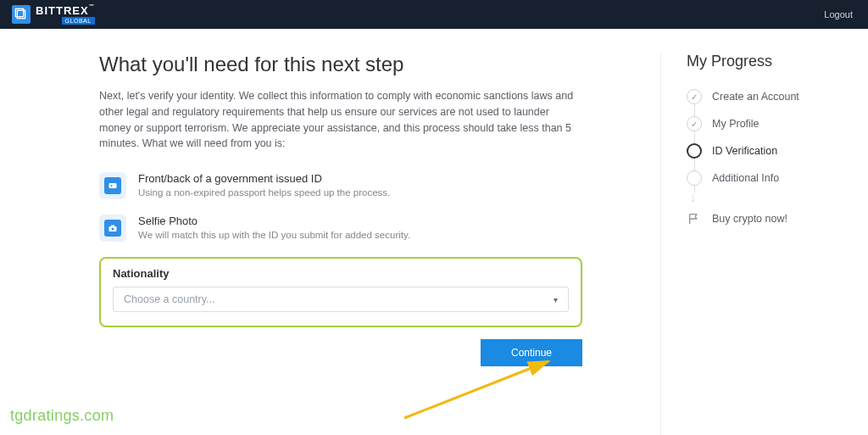 This screenshot has height=435, width=868. What do you see at coordinates (341, 292) in the screenshot?
I see `nationality-section: Nationality Choose a country... ▾` at bounding box center [341, 292].